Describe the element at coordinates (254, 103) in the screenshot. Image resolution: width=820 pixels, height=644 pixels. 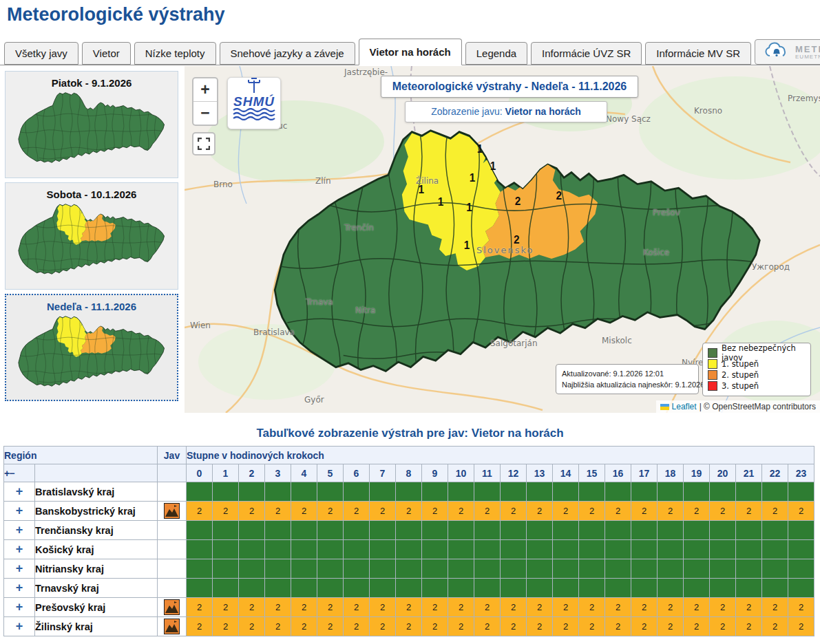
I see `shmu-logo: SHMÚ` at that location.